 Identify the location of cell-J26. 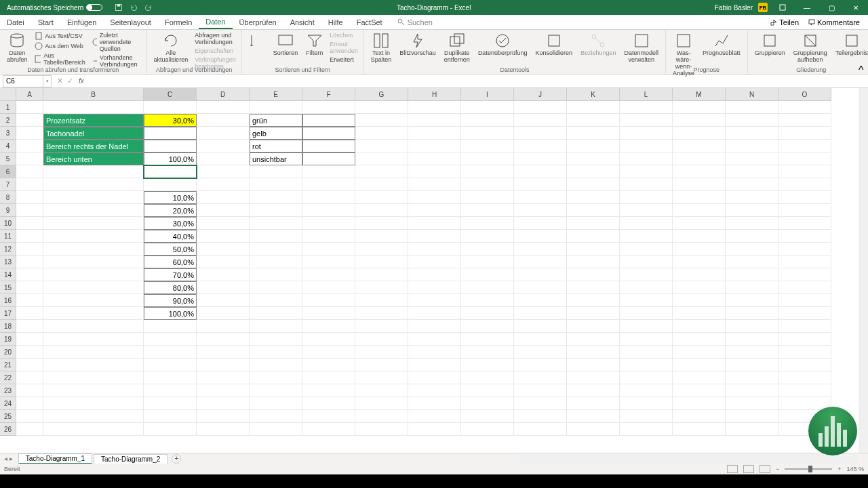
(540, 430).